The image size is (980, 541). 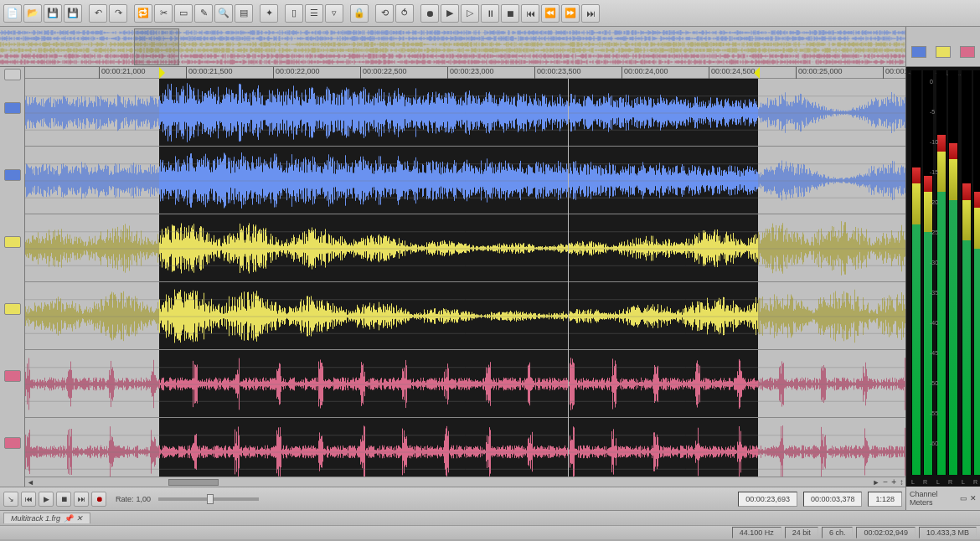 What do you see at coordinates (13, 175) in the screenshot?
I see `track2-header` at bounding box center [13, 175].